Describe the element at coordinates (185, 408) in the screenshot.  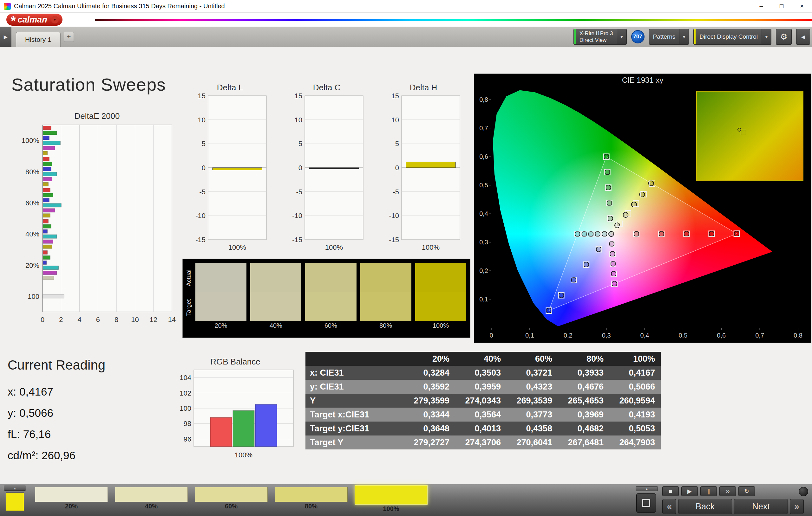
I see `y-tick-label: 100` at that location.